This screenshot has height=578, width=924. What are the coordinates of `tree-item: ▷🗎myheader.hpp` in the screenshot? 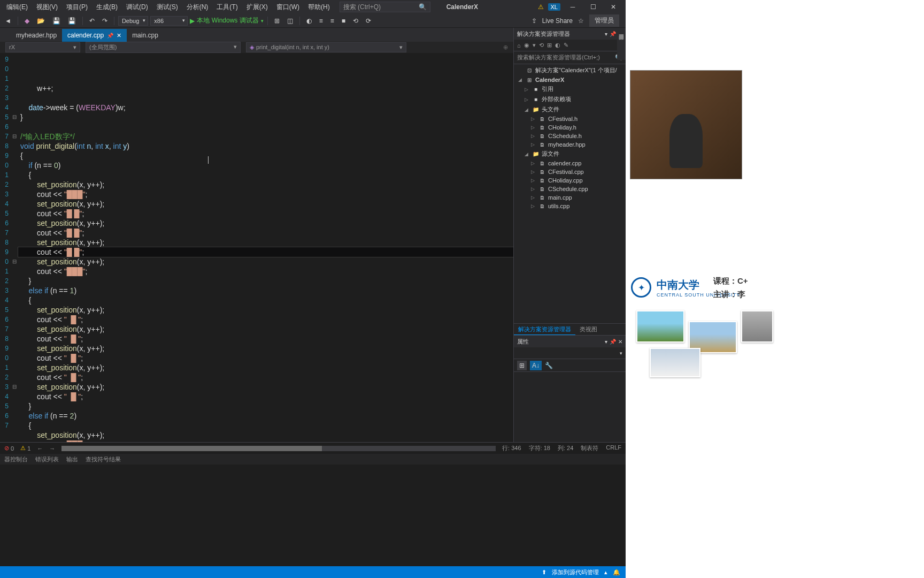 It's located at (570, 144).